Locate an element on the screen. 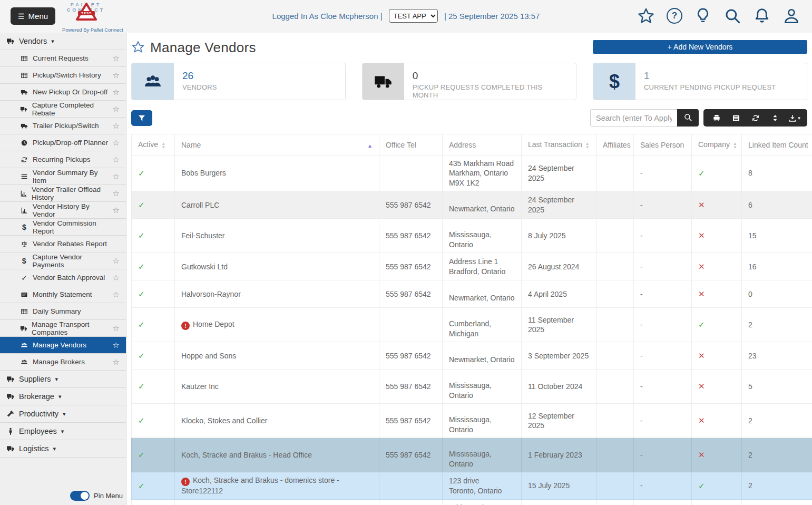  table-row-koch-stracke-and-brakus-domenics-store-store122112: ✓!Koch, Stracke and Brakus - domenics st… is located at coordinates (472, 486).